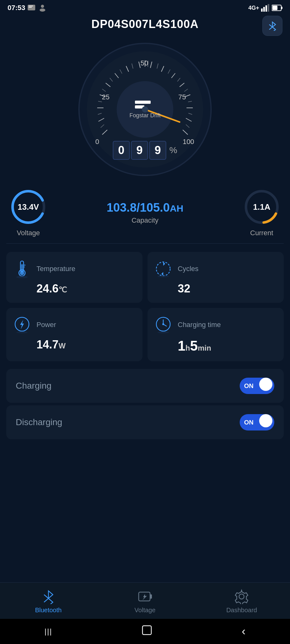 This screenshot has height=644, width=290. What do you see at coordinates (145, 386) in the screenshot?
I see `charging-toggle-row: Charging ON` at bounding box center [145, 386].